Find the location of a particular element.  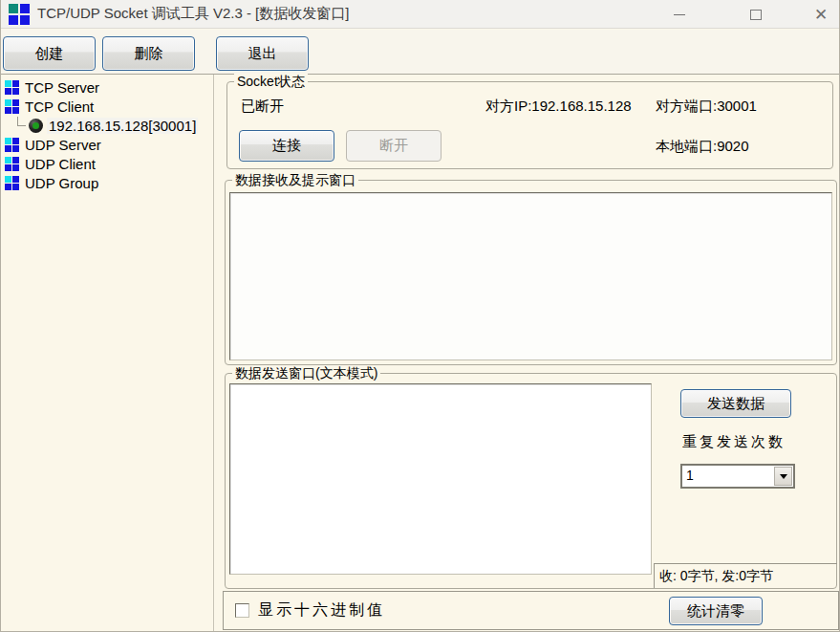

disconnect-button: 断开 is located at coordinates (394, 145).